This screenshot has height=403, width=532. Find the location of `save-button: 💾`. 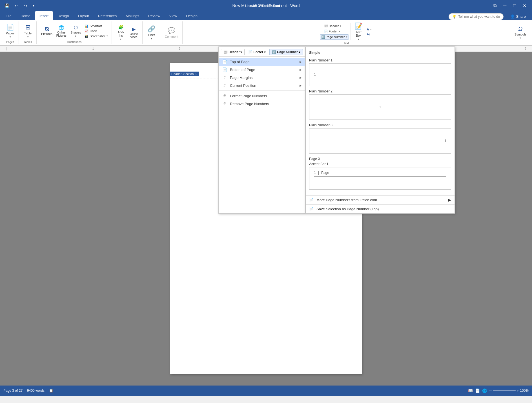

save-button: 💾 is located at coordinates (7, 6).